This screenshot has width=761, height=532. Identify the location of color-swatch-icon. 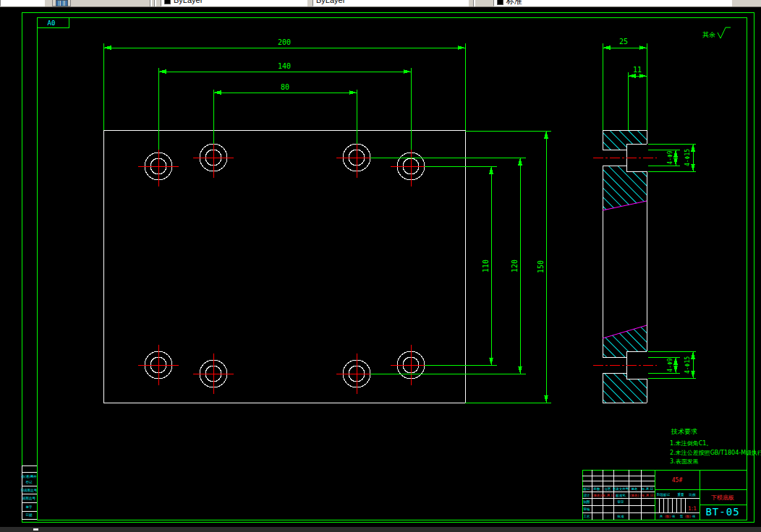
(168, 2).